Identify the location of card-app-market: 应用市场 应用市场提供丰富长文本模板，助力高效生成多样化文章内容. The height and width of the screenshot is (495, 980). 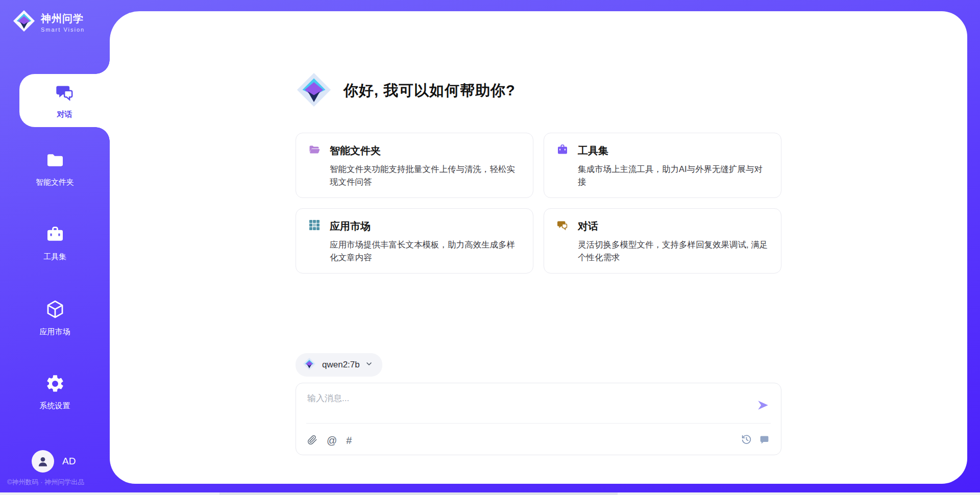
(414, 241).